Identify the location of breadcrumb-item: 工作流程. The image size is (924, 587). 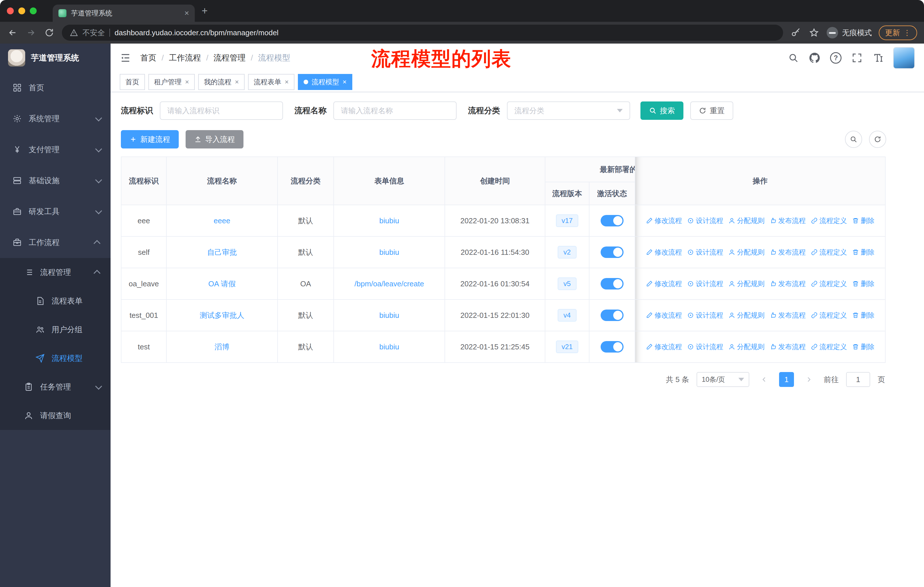
(185, 58).